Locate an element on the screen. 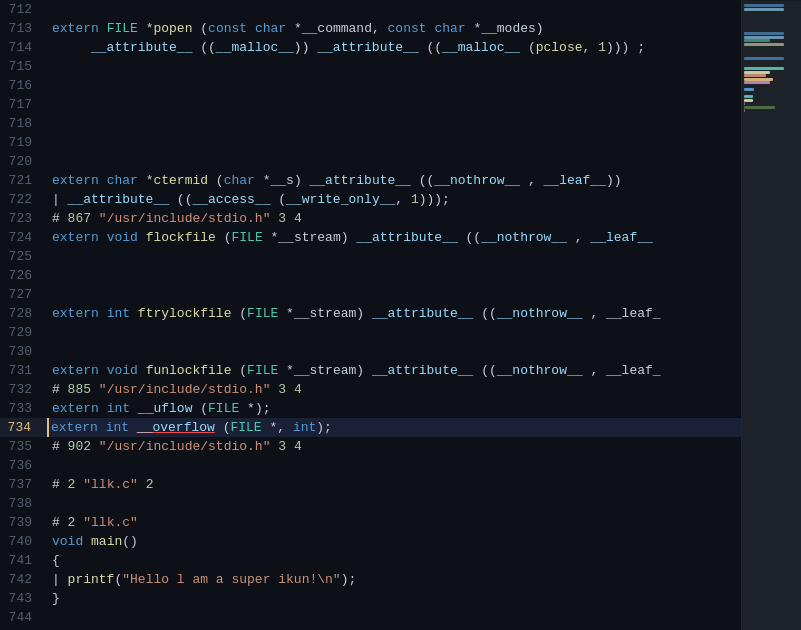  table-row: 722| __attribute__ ((__access__ (__write… is located at coordinates (370, 200).